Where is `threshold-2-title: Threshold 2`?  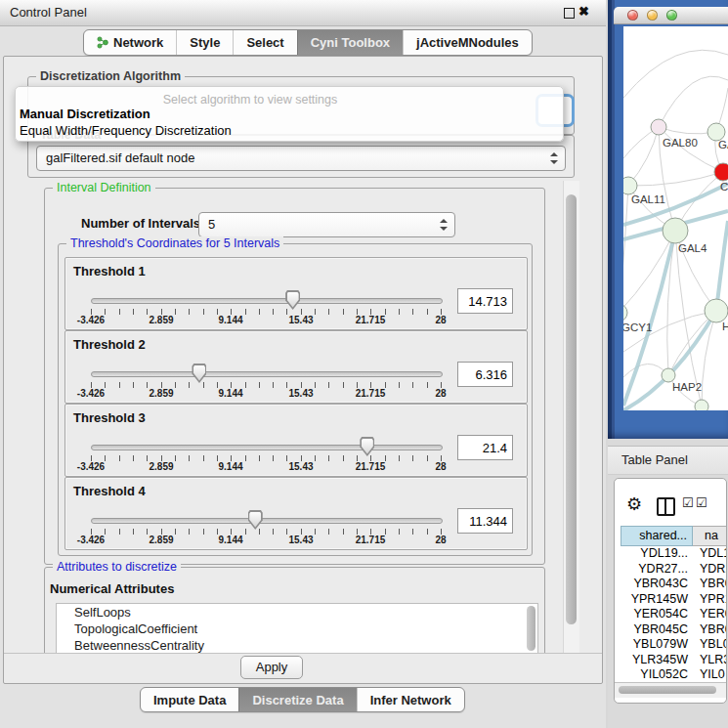
threshold-2-title: Threshold 2 is located at coordinates (109, 344).